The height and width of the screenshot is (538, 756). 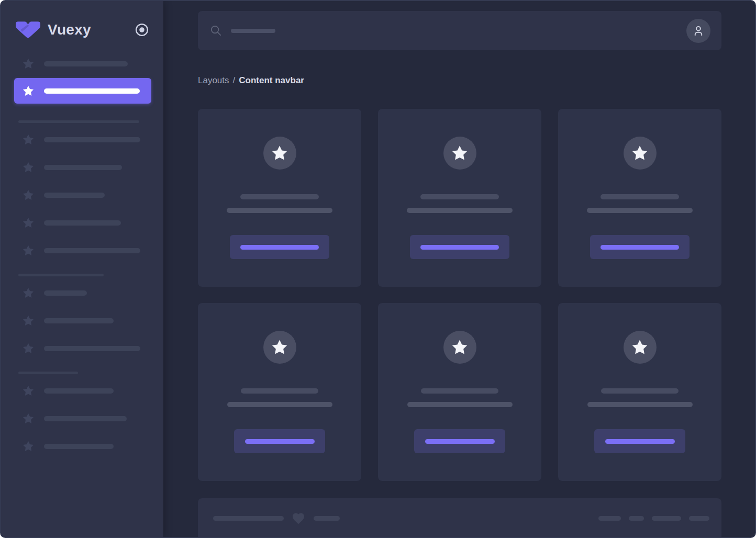 What do you see at coordinates (698, 31) in the screenshot?
I see `user-avatar-button` at bounding box center [698, 31].